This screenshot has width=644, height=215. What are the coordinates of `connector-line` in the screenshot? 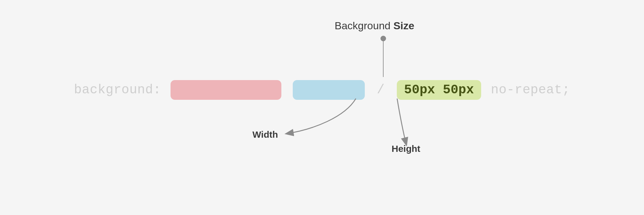 It's located at (383, 59).